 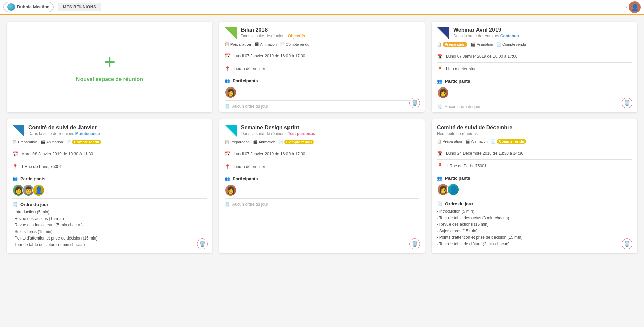 I want to click on card-bilan2018: Bilan 2018 Dans la suite de réunions Obj…, so click(x=322, y=67).